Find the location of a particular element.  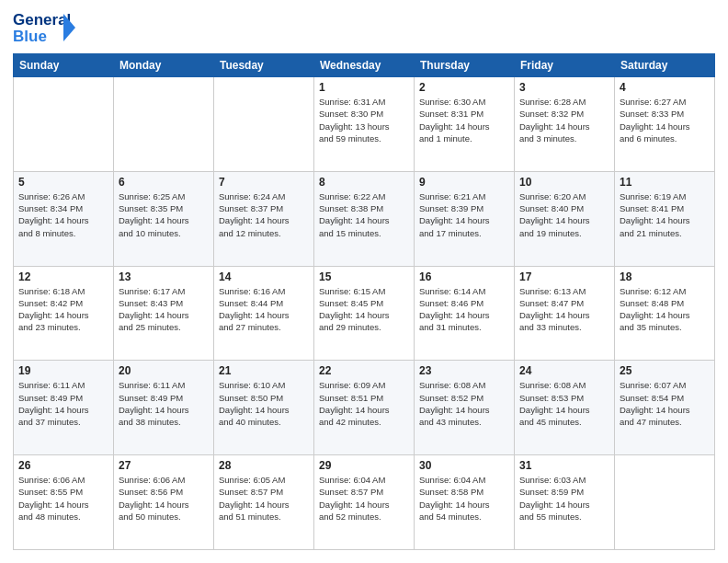

day-info: Sunrise: 6:31 AM Sunset: 8:30 PM Dayligh… is located at coordinates (364, 120).